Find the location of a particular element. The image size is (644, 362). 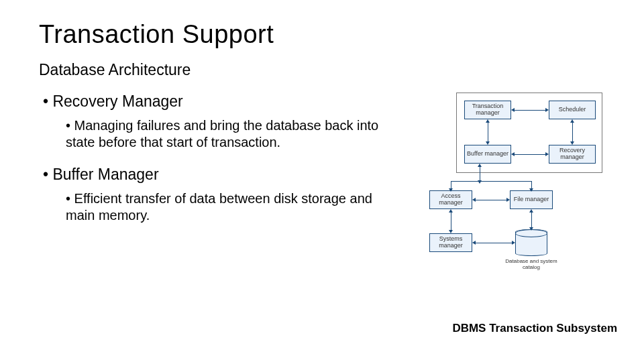

node-transaction-manager: Transaction manager is located at coordinates (488, 110).